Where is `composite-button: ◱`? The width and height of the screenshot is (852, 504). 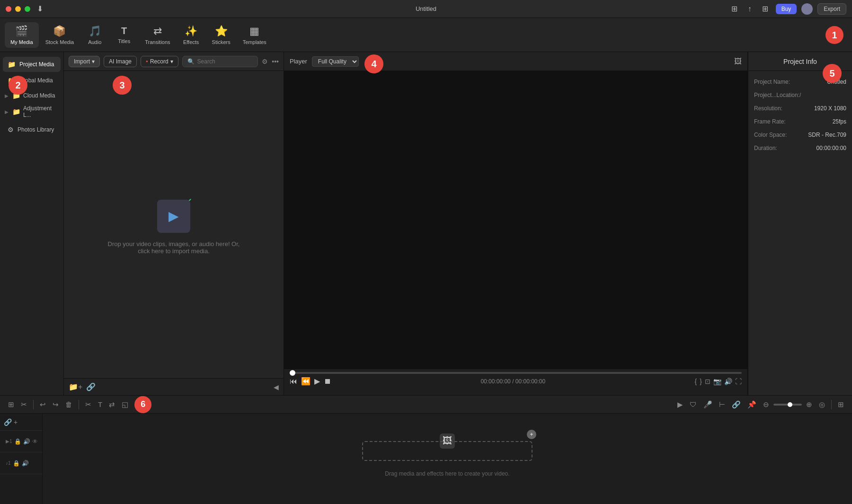 composite-button: ◱ is located at coordinates (125, 405).